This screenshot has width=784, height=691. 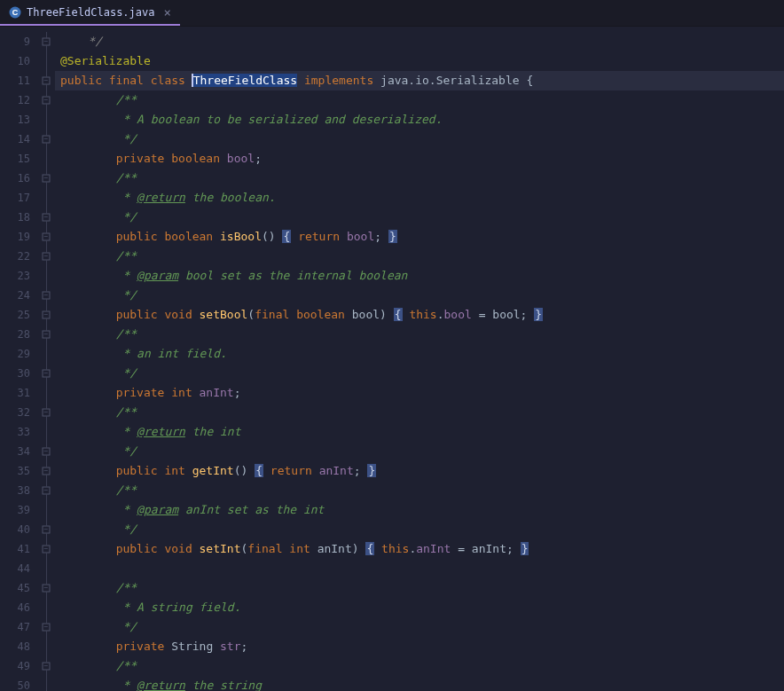 What do you see at coordinates (19, 373) in the screenshot?
I see `line-number: 30` at bounding box center [19, 373].